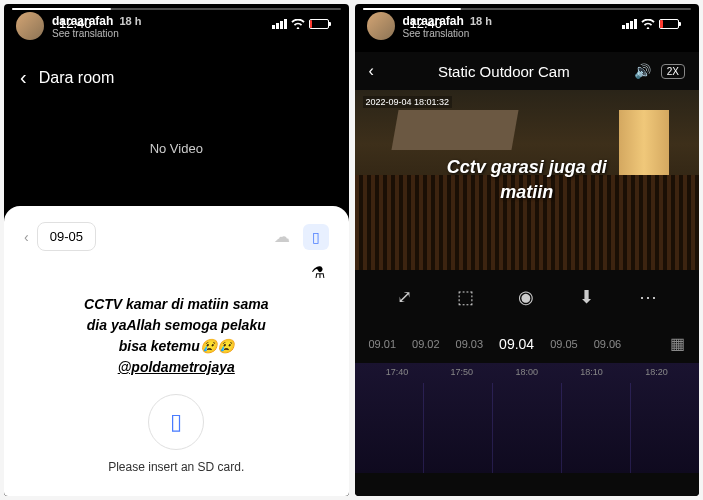  What do you see at coordinates (462, 372) in the screenshot?
I see `time-label: 17:50` at bounding box center [462, 372].